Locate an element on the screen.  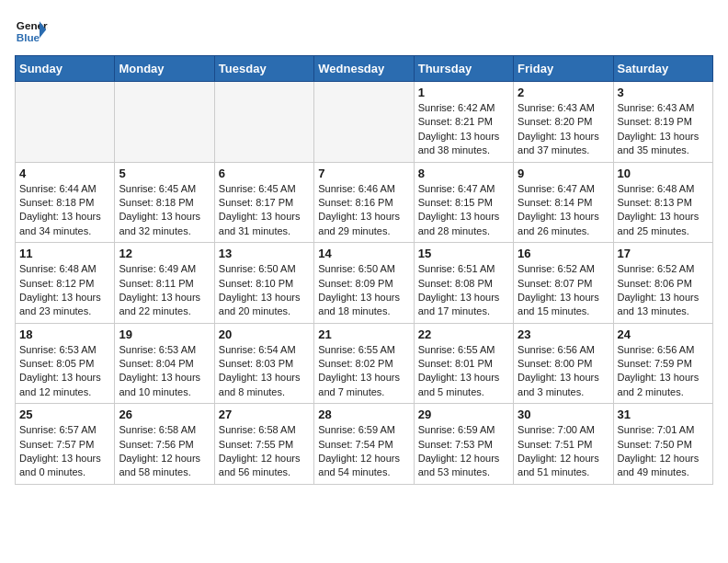
calendar-cell: 30Sunrise: 7:00 AM Sunset: 7:51 PM Dayli… is located at coordinates (563, 444).